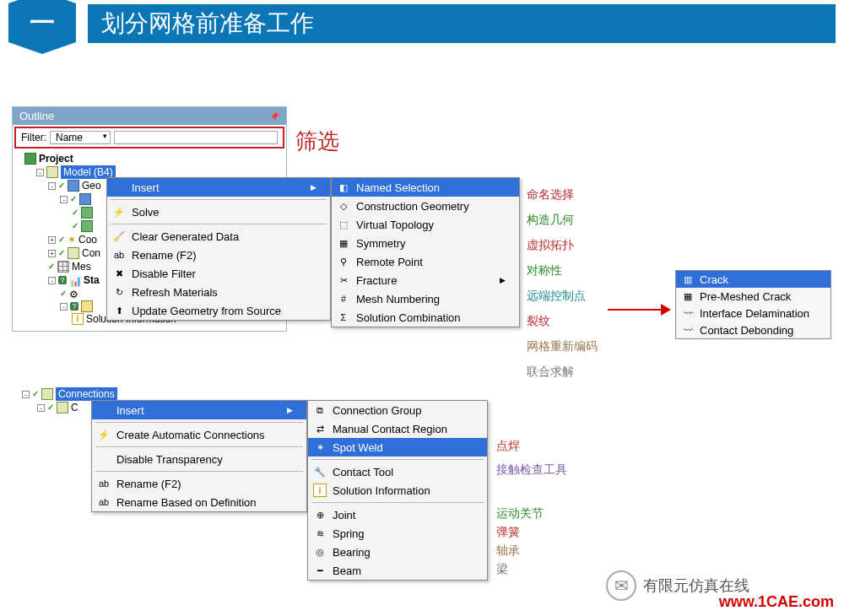  I want to click on anno-spot-weld: 点焊, so click(532, 446).